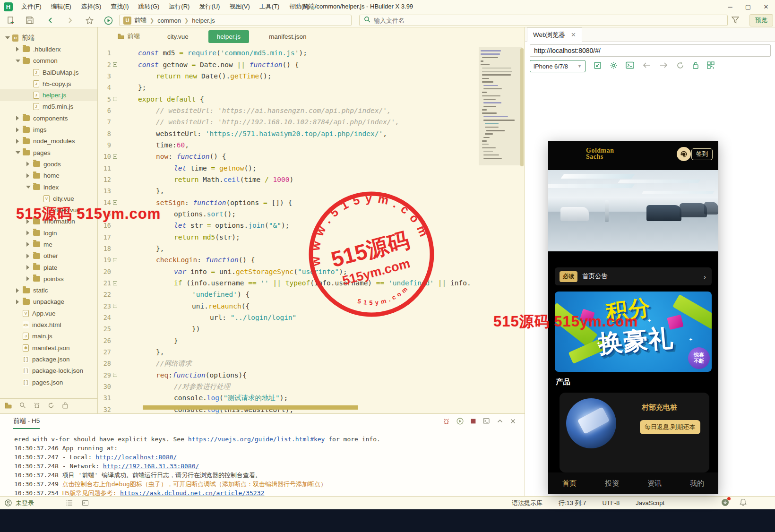 This screenshot has width=775, height=532. What do you see at coordinates (250, 407) in the screenshot?
I see `horizontal-scrollbar` at bounding box center [250, 407].